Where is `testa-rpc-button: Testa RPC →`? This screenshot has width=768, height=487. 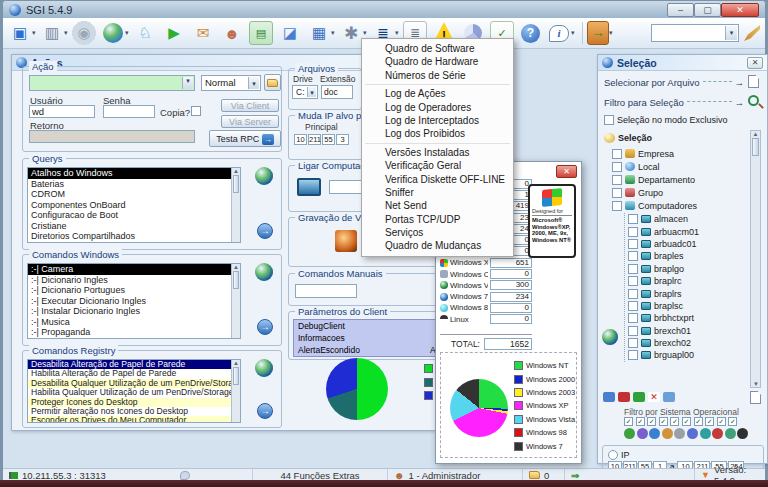
testa-rpc-button: Testa RPC → is located at coordinates (245, 138).